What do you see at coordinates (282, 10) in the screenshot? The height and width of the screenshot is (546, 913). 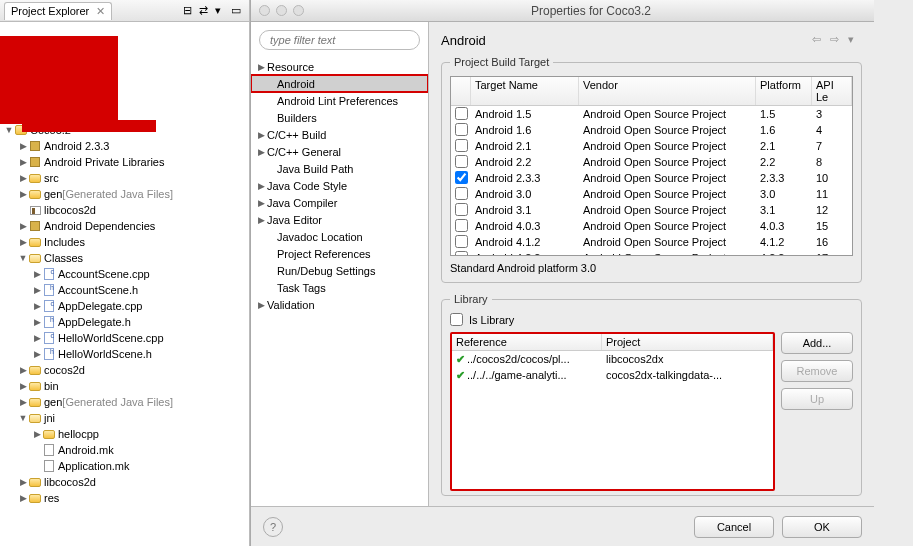 I see `minimize-window-icon` at bounding box center [282, 10].